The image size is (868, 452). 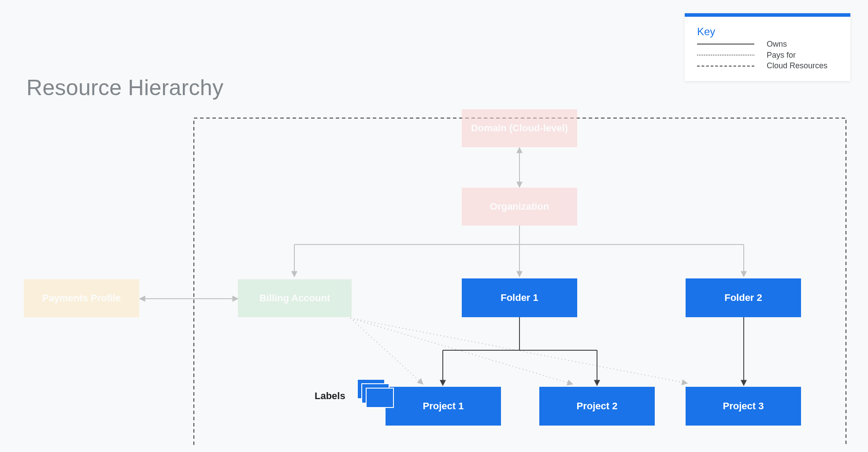 What do you see at coordinates (743, 298) in the screenshot?
I see `node-folder2: Folder 2` at bounding box center [743, 298].